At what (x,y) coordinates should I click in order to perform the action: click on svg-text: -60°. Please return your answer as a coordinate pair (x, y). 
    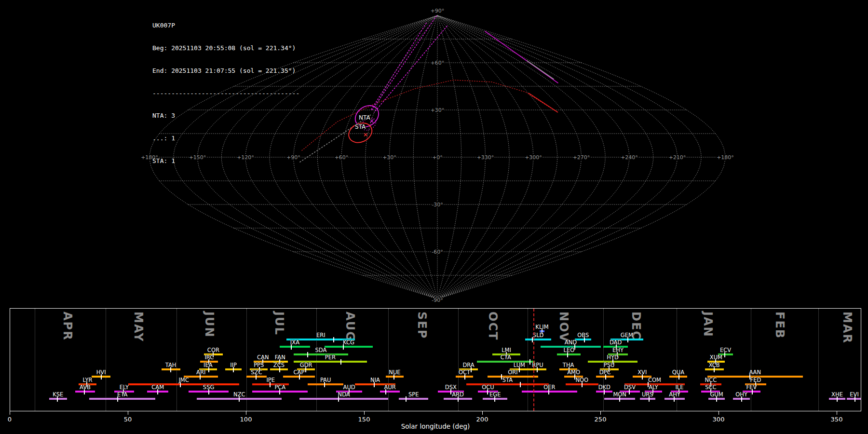
    Looking at the image, I should click on (437, 252).